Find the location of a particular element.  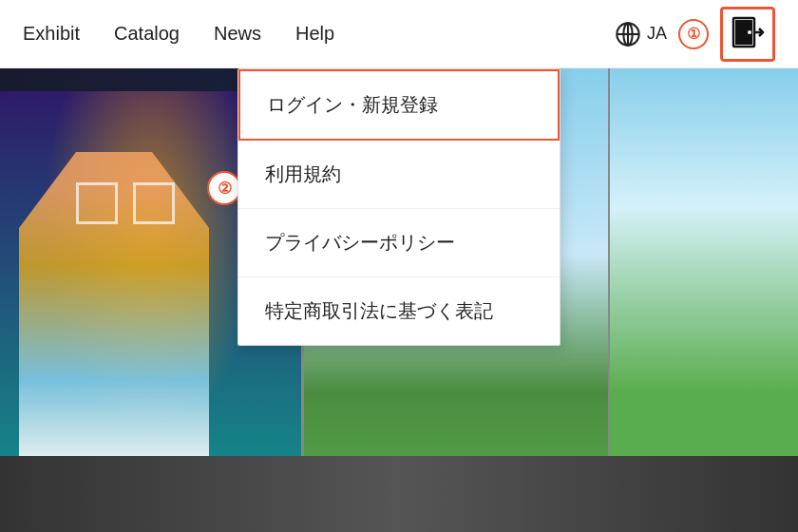

nav-news: News is located at coordinates (238, 34).